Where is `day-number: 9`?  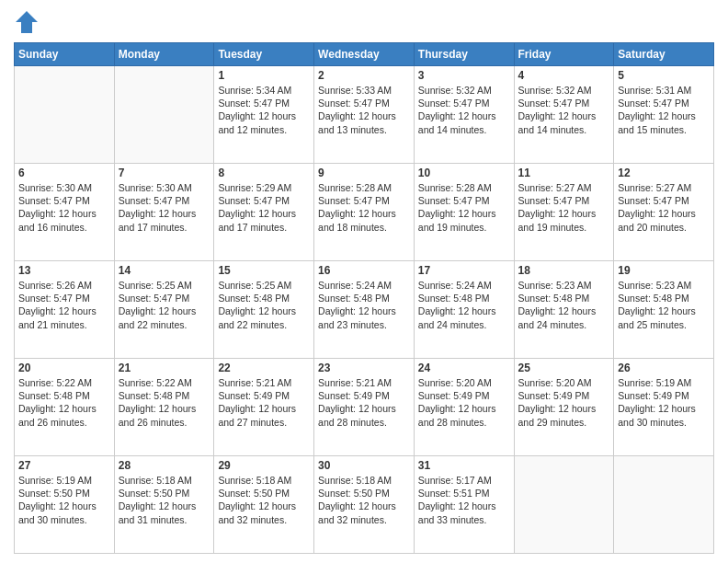
day-number: 9 is located at coordinates (364, 173).